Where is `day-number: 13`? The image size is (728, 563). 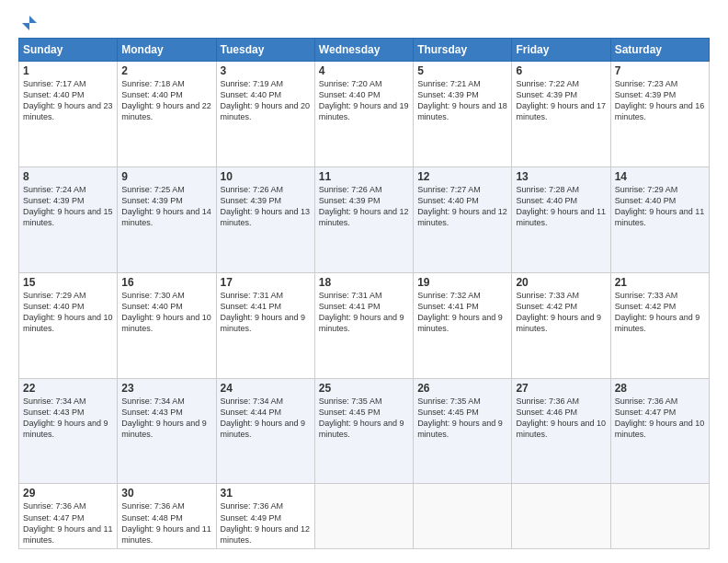 day-number: 13 is located at coordinates (561, 177).